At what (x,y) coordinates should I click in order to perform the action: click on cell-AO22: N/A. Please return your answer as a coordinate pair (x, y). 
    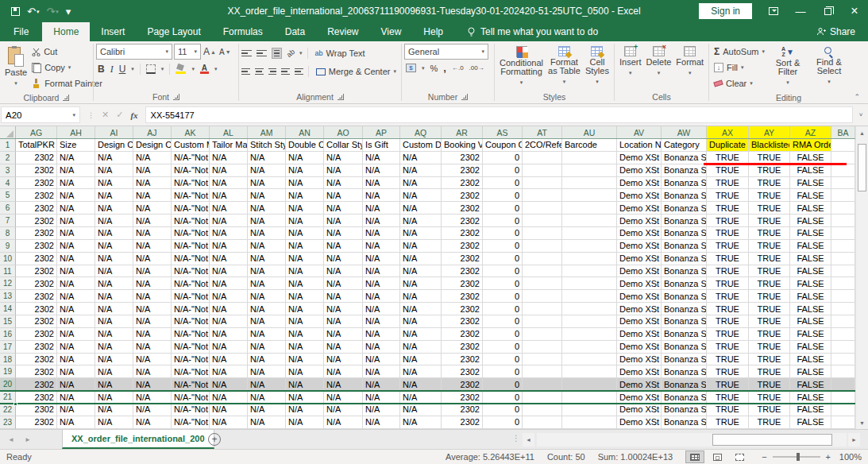
    Looking at the image, I should click on (343, 410).